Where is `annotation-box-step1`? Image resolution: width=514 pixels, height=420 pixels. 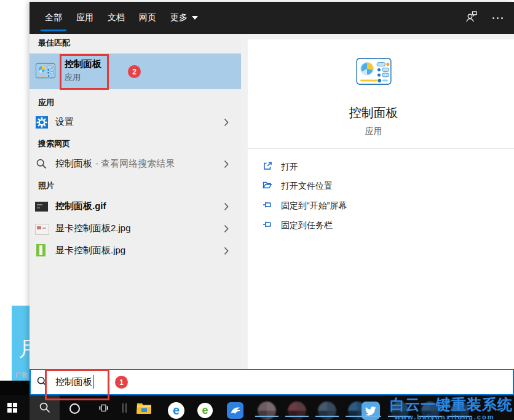 annotation-box-step1 is located at coordinates (77, 385).